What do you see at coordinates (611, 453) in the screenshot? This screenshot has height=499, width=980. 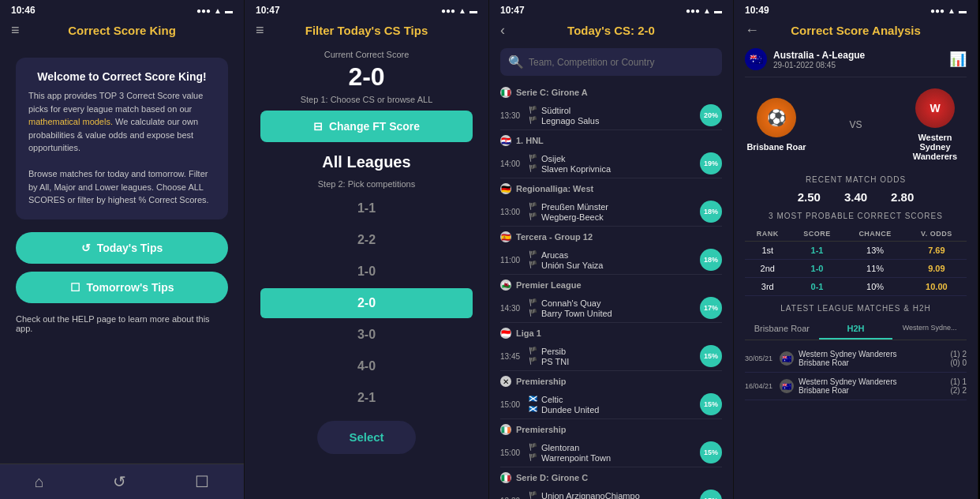 I see `match-row-7: 15:00 🏴Glentoran 🏴Warrenpoint Town 15%` at bounding box center [611, 453].